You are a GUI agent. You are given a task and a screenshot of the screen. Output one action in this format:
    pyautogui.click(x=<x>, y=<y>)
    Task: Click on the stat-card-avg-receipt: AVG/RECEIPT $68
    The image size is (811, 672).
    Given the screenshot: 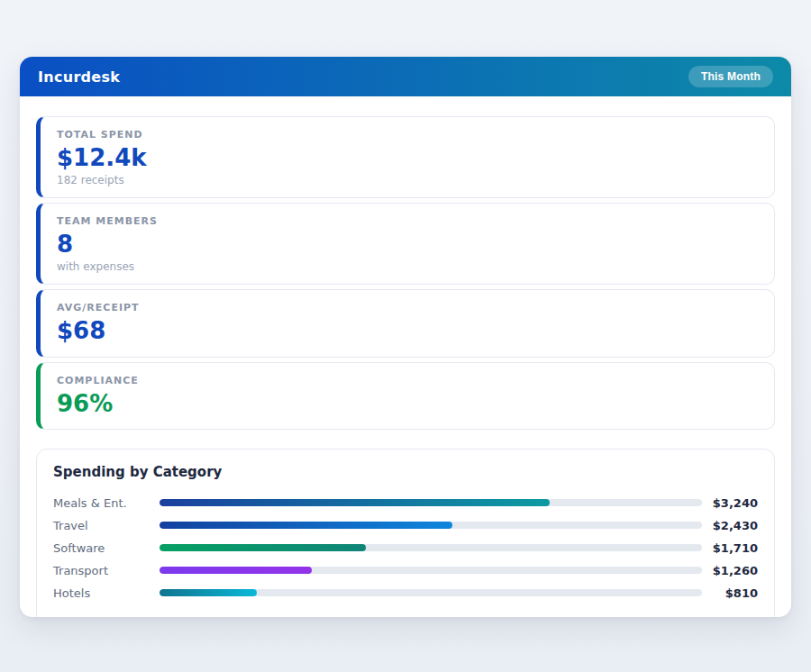 What is the action you would take?
    pyautogui.click(x=406, y=322)
    